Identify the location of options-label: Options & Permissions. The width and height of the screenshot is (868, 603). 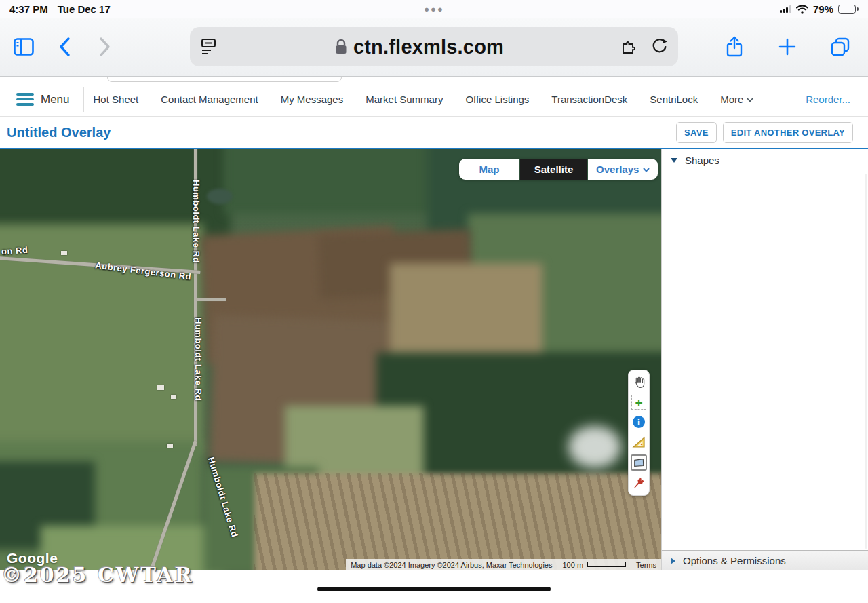
(734, 560).